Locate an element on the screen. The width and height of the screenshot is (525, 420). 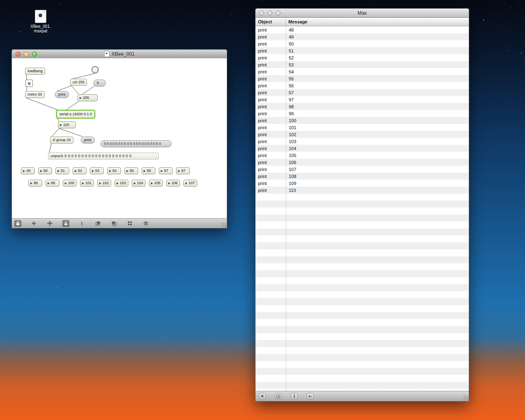
console-row: print50 is located at coordinates (362, 43).